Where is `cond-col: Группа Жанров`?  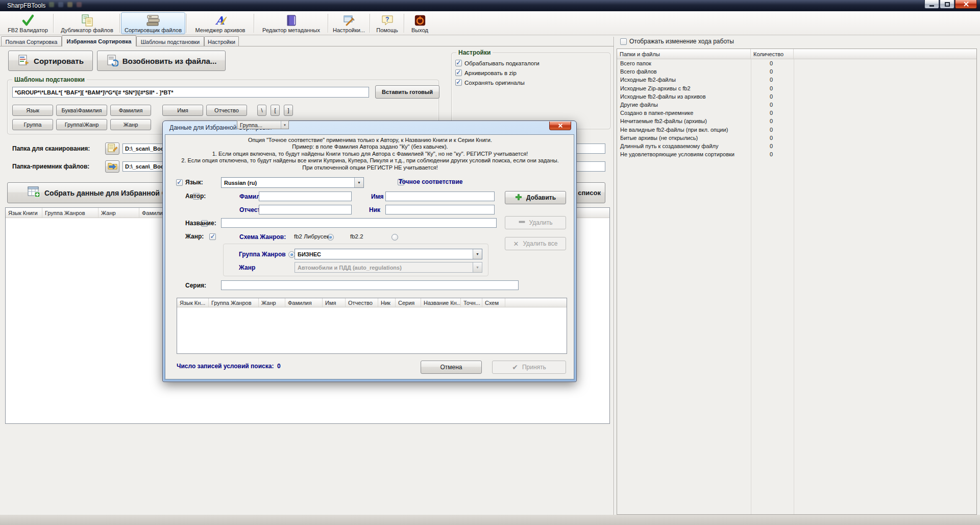 cond-col: Группа Жанров is located at coordinates (234, 302).